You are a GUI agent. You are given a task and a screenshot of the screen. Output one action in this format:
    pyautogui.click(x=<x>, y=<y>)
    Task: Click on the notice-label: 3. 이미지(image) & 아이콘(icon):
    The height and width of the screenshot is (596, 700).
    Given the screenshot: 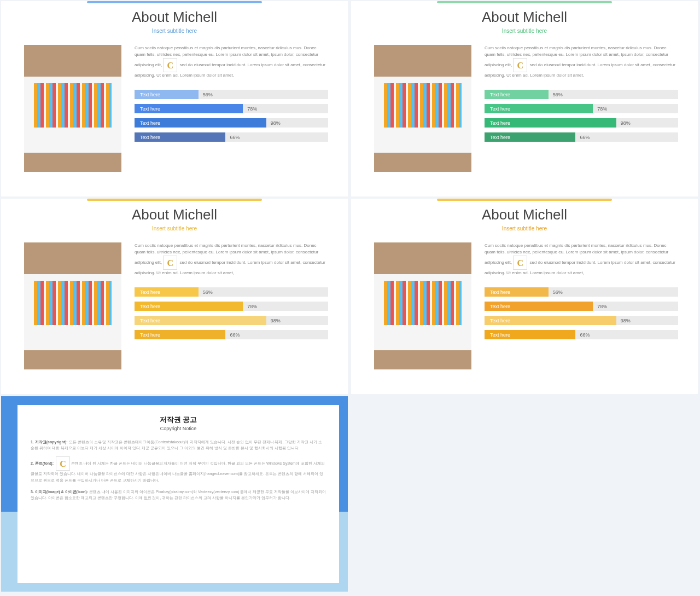 What is the action you would take?
    pyautogui.click(x=60, y=491)
    